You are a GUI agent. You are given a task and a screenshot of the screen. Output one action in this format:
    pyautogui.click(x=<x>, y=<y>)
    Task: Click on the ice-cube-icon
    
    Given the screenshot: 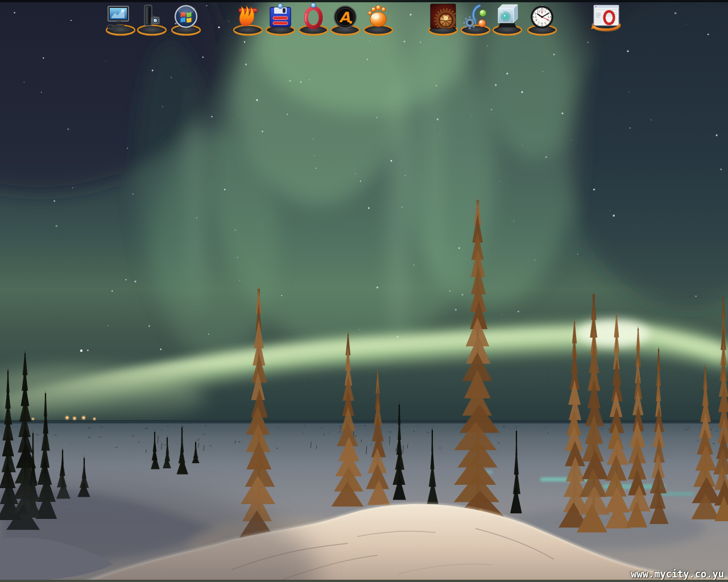 What is the action you would take?
    pyautogui.click(x=507, y=19)
    